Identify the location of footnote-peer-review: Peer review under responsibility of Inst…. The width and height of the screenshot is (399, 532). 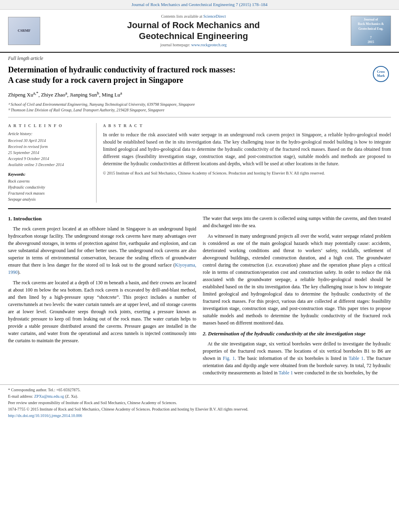
(200, 403).